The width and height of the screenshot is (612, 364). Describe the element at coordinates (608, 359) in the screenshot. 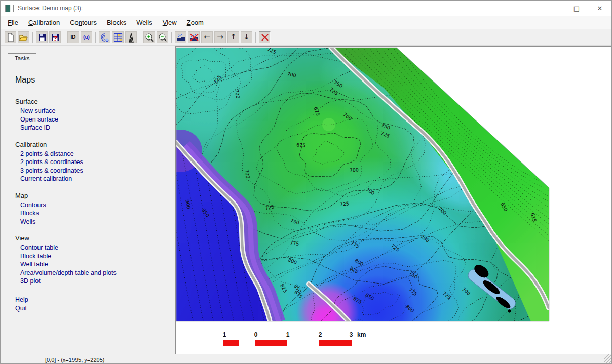

I see `resize-grip` at that location.